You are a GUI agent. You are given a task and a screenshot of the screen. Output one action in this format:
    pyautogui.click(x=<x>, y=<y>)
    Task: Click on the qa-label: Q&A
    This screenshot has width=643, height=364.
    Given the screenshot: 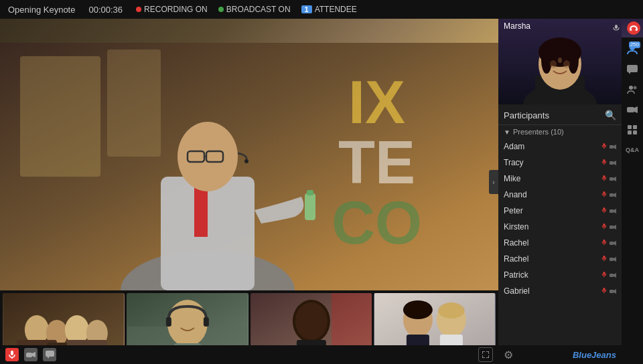 What is the action you would take?
    pyautogui.click(x=632, y=150)
    